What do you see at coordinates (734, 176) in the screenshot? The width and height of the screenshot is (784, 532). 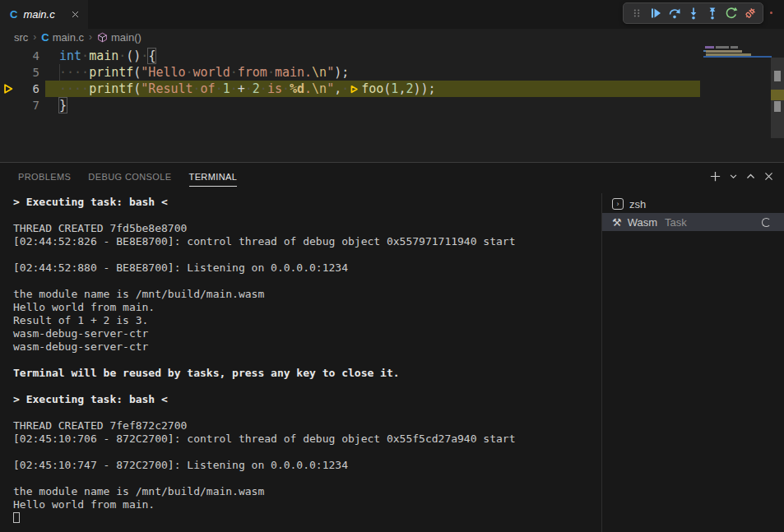 I see `terminal-dropdown-button` at bounding box center [734, 176].